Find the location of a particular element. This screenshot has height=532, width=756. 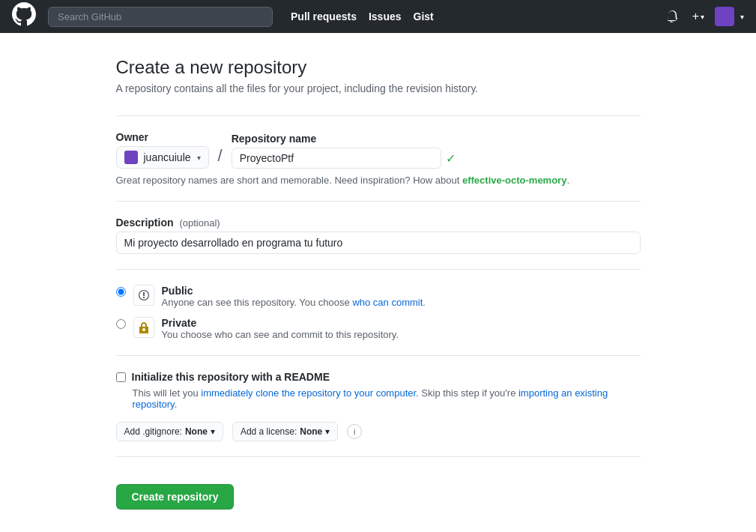

visibility-group: Public Anyone can see this repository. Y… is located at coordinates (378, 312).